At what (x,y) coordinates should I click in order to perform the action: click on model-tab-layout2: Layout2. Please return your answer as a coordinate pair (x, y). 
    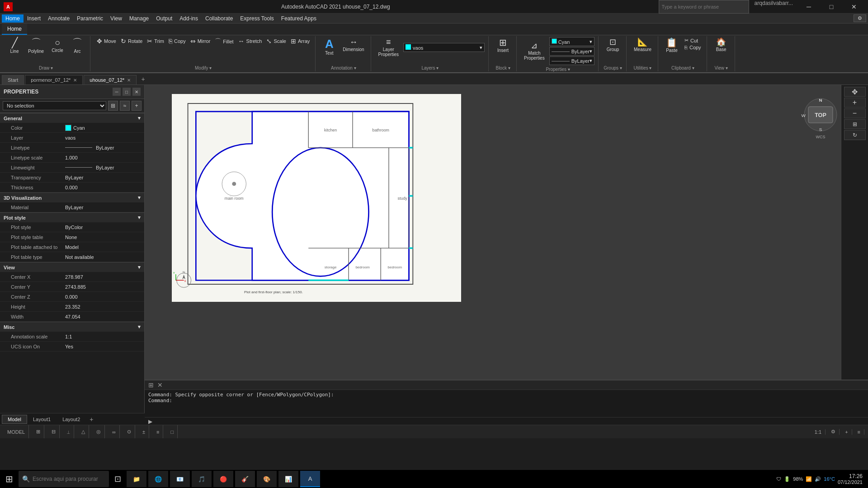
    Looking at the image, I should click on (71, 419).